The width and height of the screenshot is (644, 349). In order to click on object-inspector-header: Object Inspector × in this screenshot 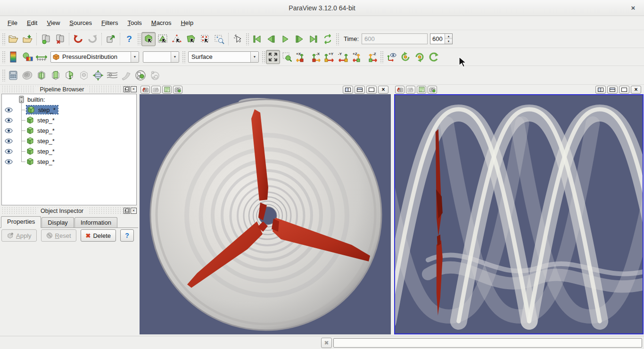, I will do `click(69, 211)`.